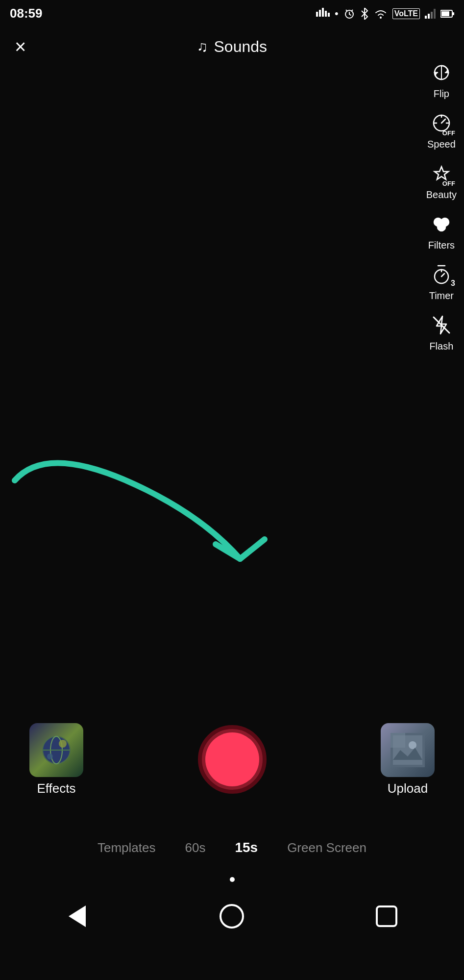 This screenshot has width=464, height=980. I want to click on effects-thumbnail, so click(56, 750).